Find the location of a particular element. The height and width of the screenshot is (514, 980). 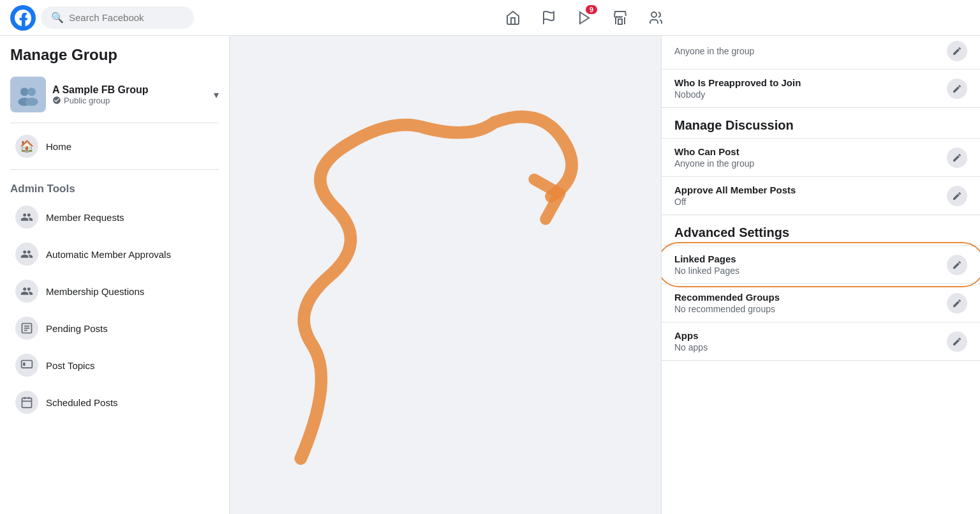

sidebar-divider is located at coordinates (115, 123).